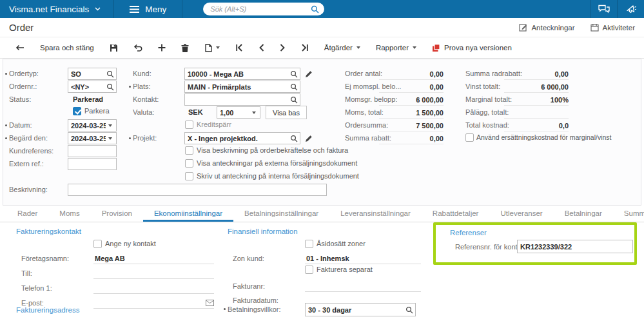  Describe the element at coordinates (57, 9) in the screenshot. I see `app-switcher: Visma.net Financials` at that location.